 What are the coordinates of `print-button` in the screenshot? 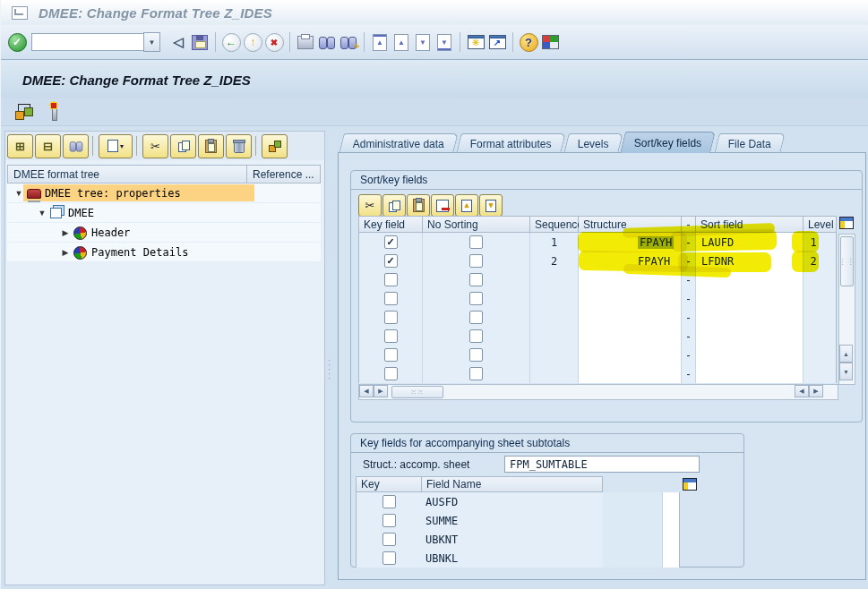 It's located at (305, 42).